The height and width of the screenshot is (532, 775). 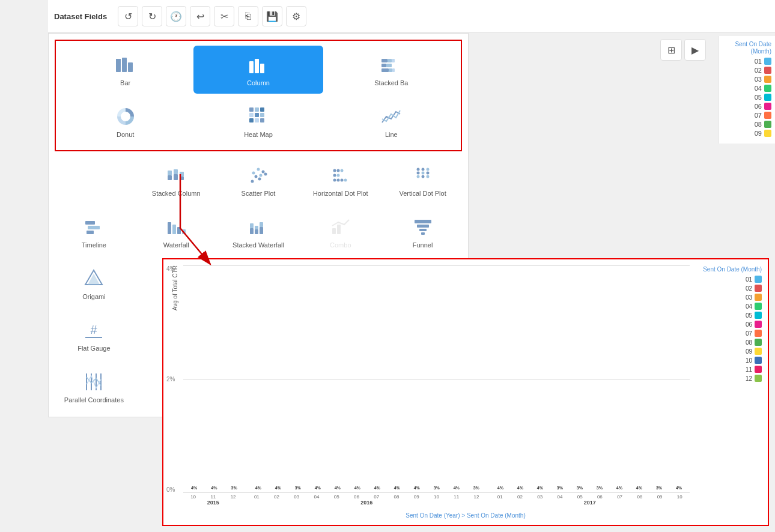 I want to click on chart-legend-title: Sent On Date (Month), so click(x=729, y=269).